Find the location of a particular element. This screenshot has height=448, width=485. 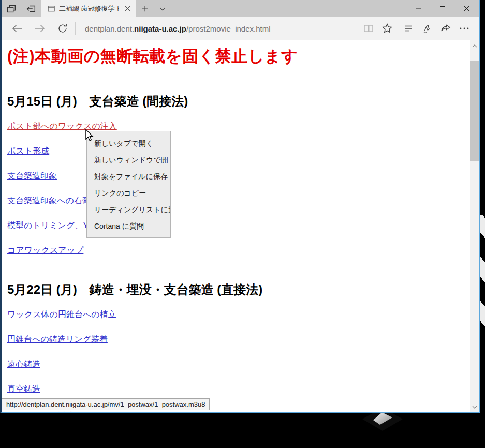

link-core-impression: 支台築造印象 is located at coordinates (32, 176).